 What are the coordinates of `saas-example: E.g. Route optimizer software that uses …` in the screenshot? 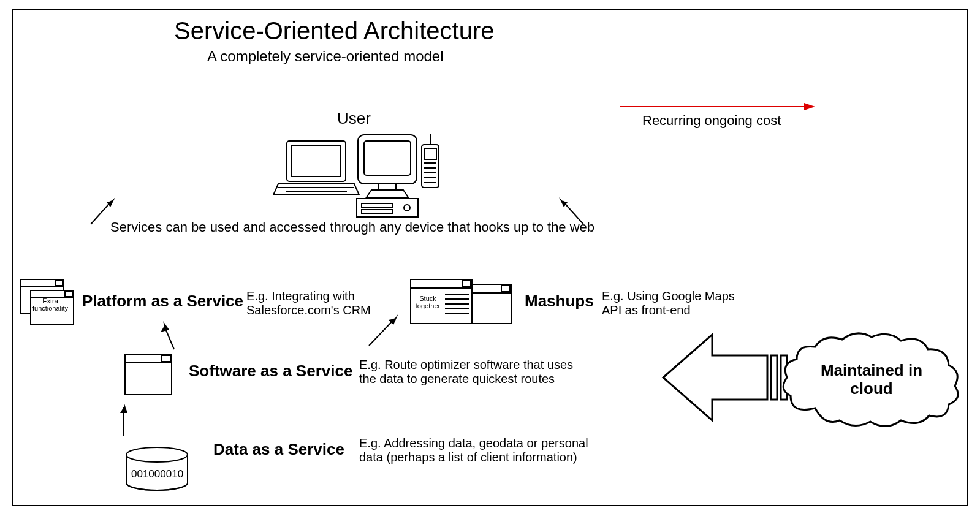 It's located at (469, 372).